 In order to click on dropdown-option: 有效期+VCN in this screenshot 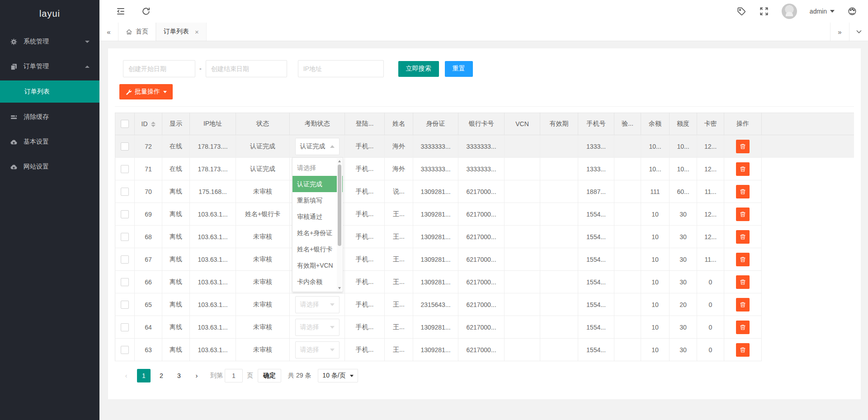, I will do `click(317, 265)`.